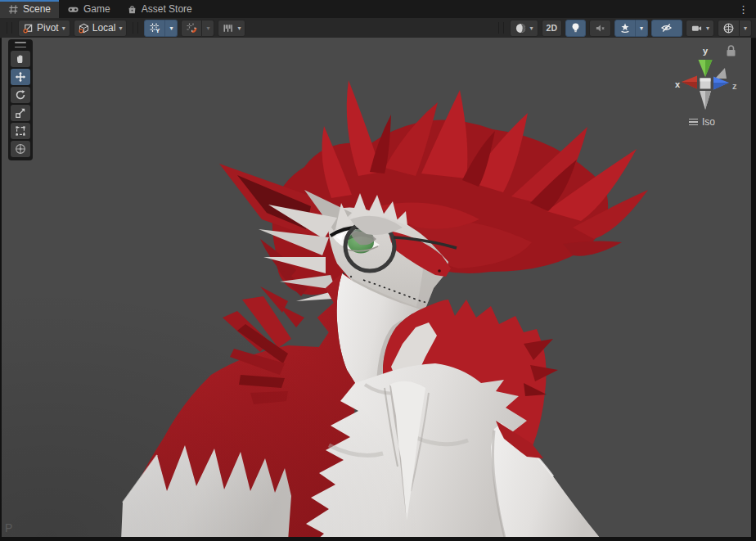  Describe the element at coordinates (20, 149) in the screenshot. I see `tool-transform` at that location.